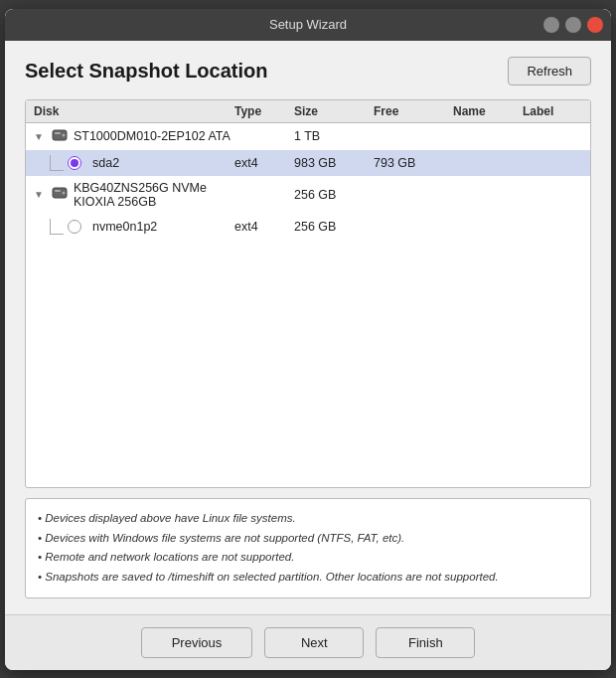 This screenshot has height=678, width=616. I want to click on partition-size: 983 GB, so click(334, 163).